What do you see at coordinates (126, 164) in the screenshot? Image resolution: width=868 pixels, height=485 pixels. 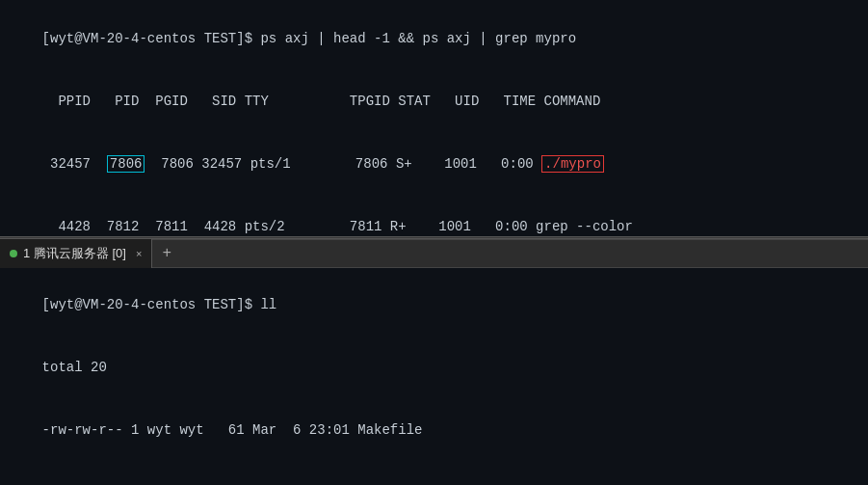 I see `pid-7806-highlight: 7806` at bounding box center [126, 164].